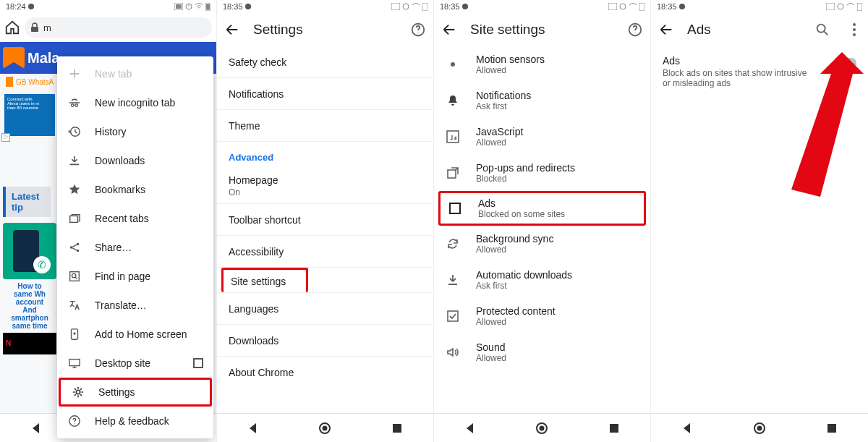 This screenshot has height=442, width=868. Describe the element at coordinates (135, 161) in the screenshot. I see `menu-downloads: Downloads` at that location.